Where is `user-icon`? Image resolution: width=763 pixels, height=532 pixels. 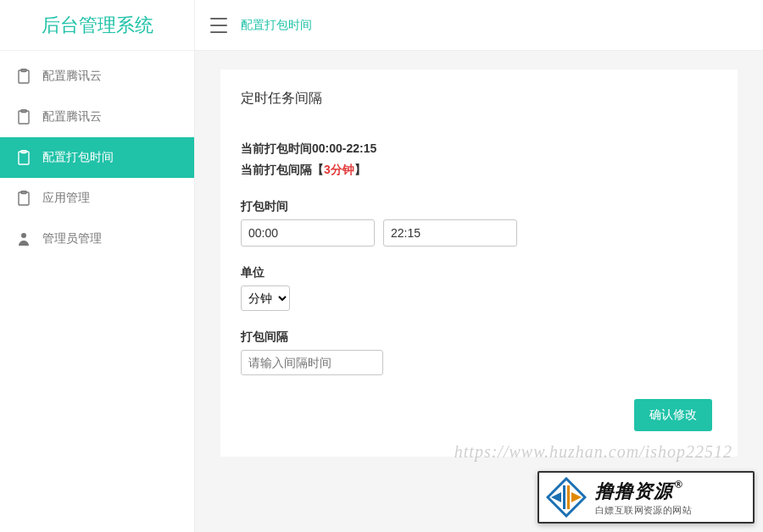 user-icon is located at coordinates (24, 239).